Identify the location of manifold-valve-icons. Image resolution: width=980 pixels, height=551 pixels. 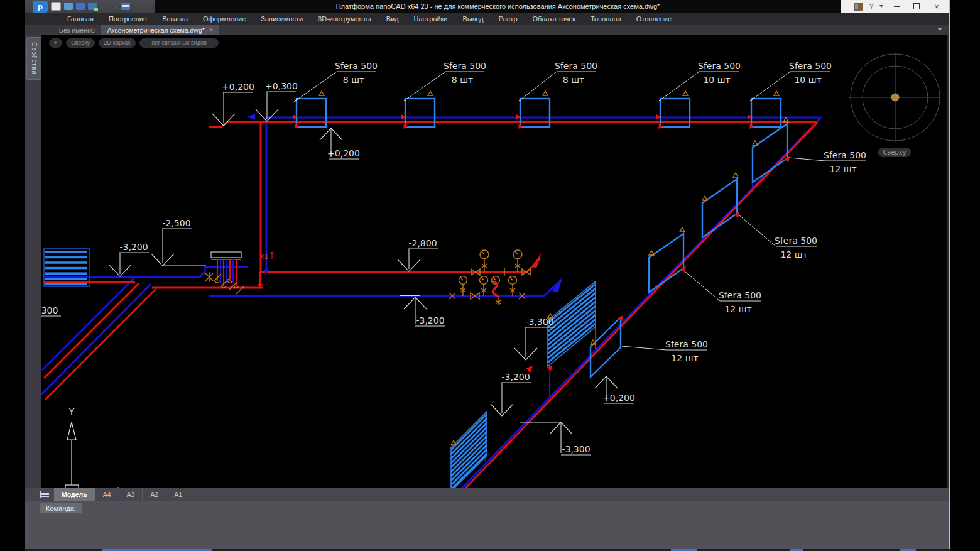
(225, 283).